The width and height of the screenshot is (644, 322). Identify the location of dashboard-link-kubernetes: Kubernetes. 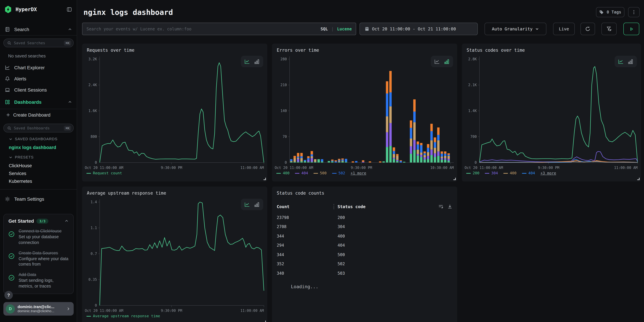
(20, 181).